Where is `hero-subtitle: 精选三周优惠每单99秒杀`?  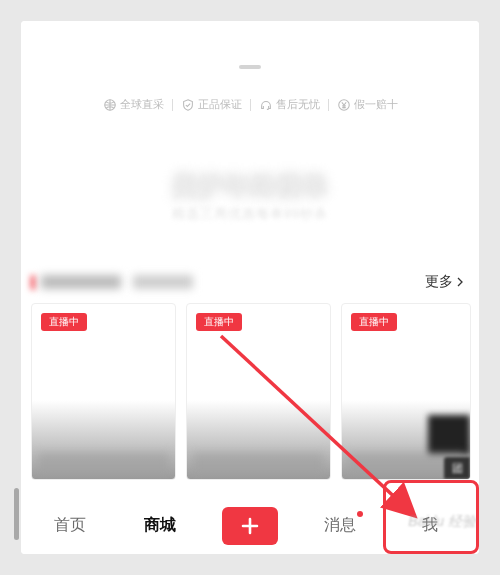
hero-subtitle: 精选三周优惠每单99秒杀 is located at coordinates (250, 214).